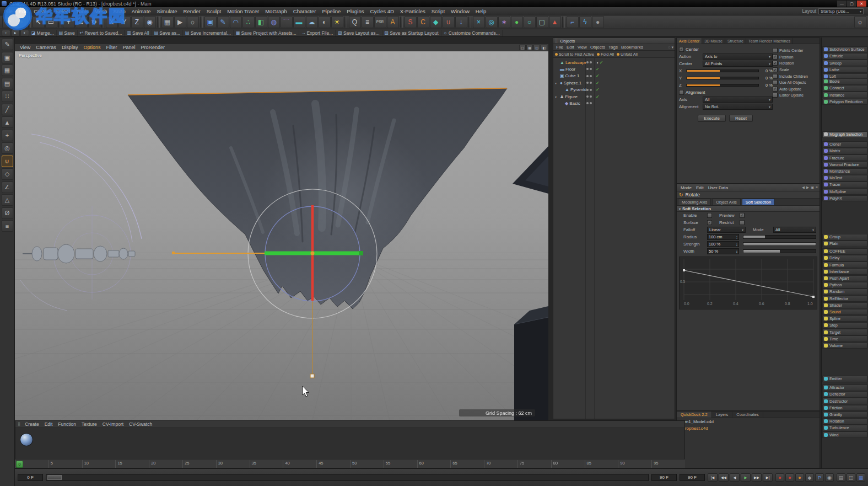 The height and width of the screenshot is (486, 868). I want to click on option-use-all-objects: Use All Objects, so click(796, 83).